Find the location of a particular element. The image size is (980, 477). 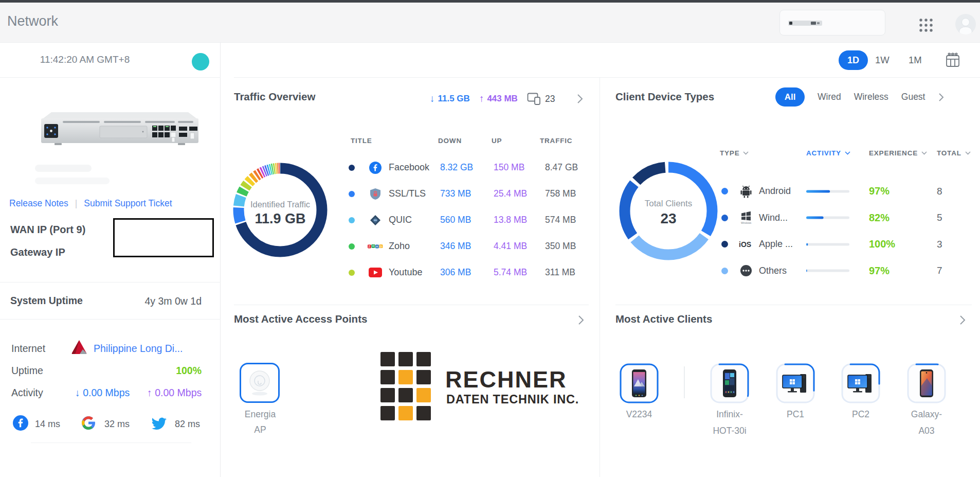

ap-name-line1: Energia is located at coordinates (260, 415).